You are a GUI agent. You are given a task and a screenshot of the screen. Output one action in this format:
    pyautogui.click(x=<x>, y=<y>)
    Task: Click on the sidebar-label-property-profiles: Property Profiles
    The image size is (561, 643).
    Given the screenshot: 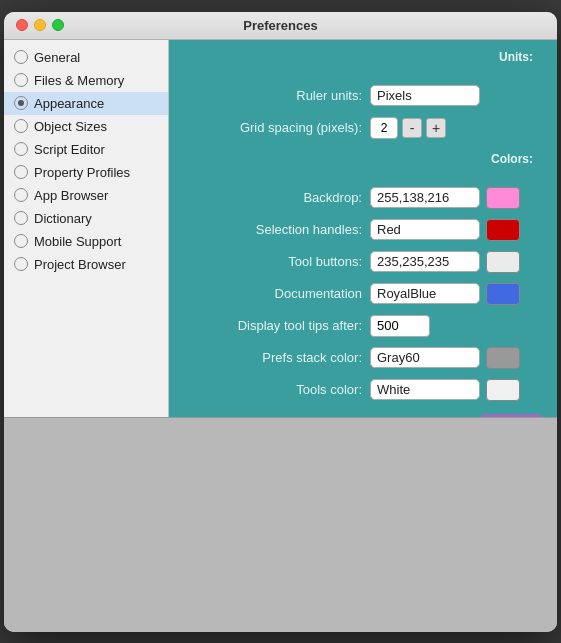 What is the action you would take?
    pyautogui.click(x=82, y=172)
    